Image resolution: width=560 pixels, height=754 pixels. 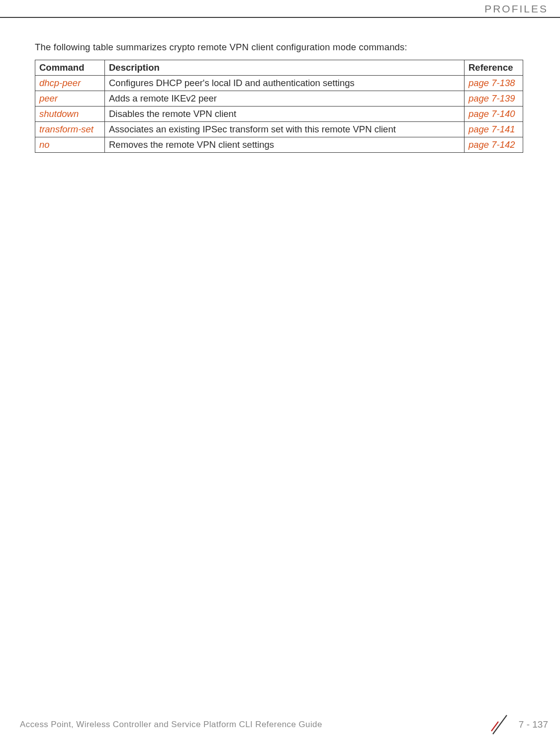 I want to click on header-reference: Reference, so click(x=494, y=68).